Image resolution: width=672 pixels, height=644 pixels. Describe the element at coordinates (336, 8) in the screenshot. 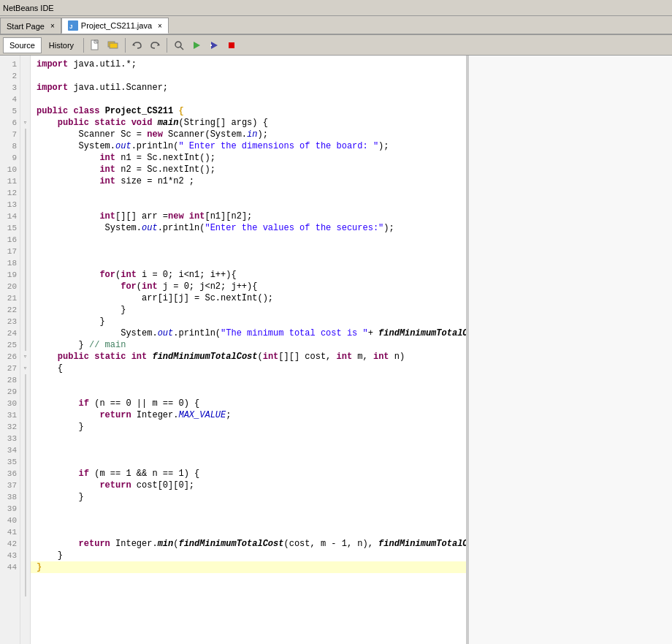

I see `title-bar: NetBeans IDE` at that location.